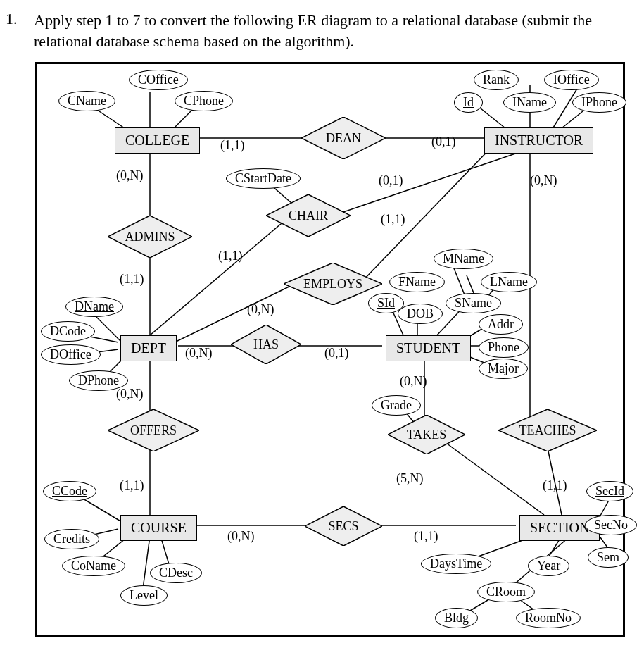 Image resolution: width=644 pixels, height=648 pixels. I want to click on entity-dept: DEPT, so click(149, 348).